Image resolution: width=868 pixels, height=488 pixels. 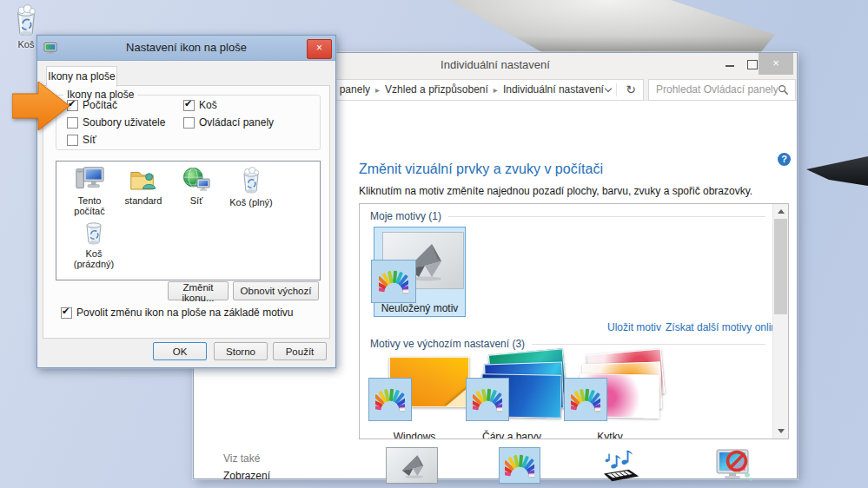 I want to click on help-icon: ?, so click(x=784, y=160).